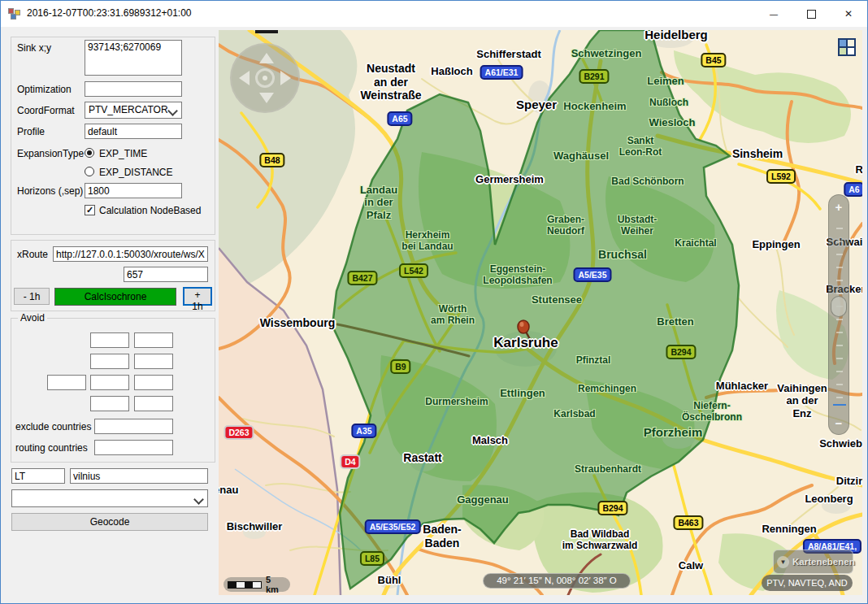  Describe the element at coordinates (267, 59) in the screenshot. I see `pan-up-icon` at that location.